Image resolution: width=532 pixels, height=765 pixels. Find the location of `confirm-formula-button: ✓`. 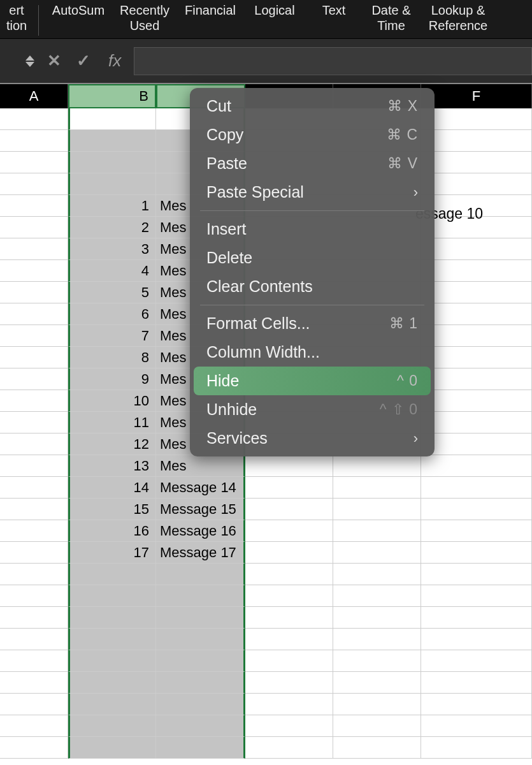

confirm-formula-button: ✓ is located at coordinates (83, 61).